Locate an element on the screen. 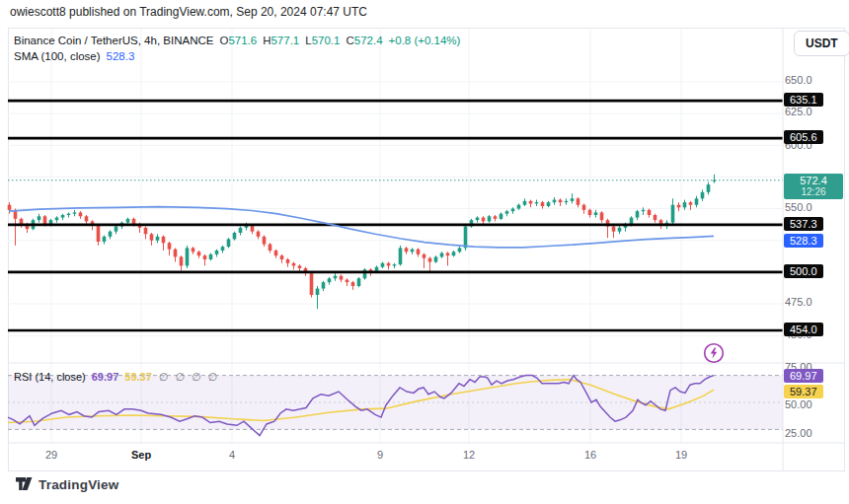 The width and height of the screenshot is (849, 504). time-axis-label: 29 is located at coordinates (51, 455).